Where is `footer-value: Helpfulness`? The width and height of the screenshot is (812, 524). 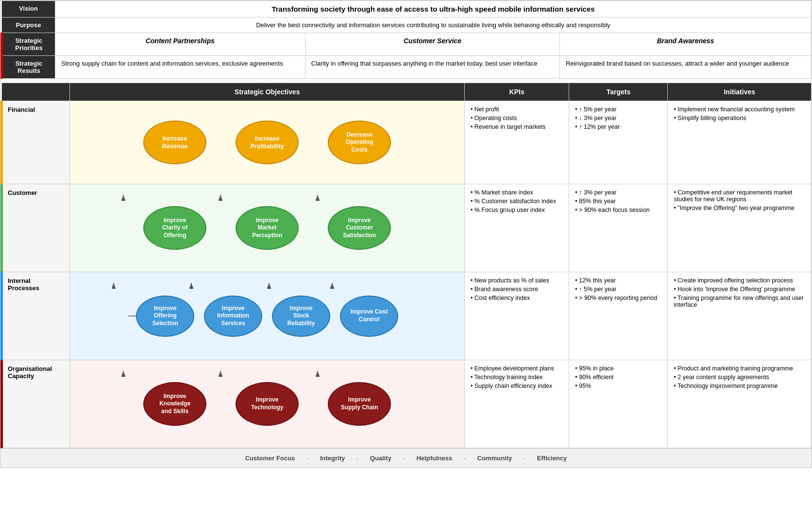 footer-value: Helpfulness is located at coordinates (434, 458).